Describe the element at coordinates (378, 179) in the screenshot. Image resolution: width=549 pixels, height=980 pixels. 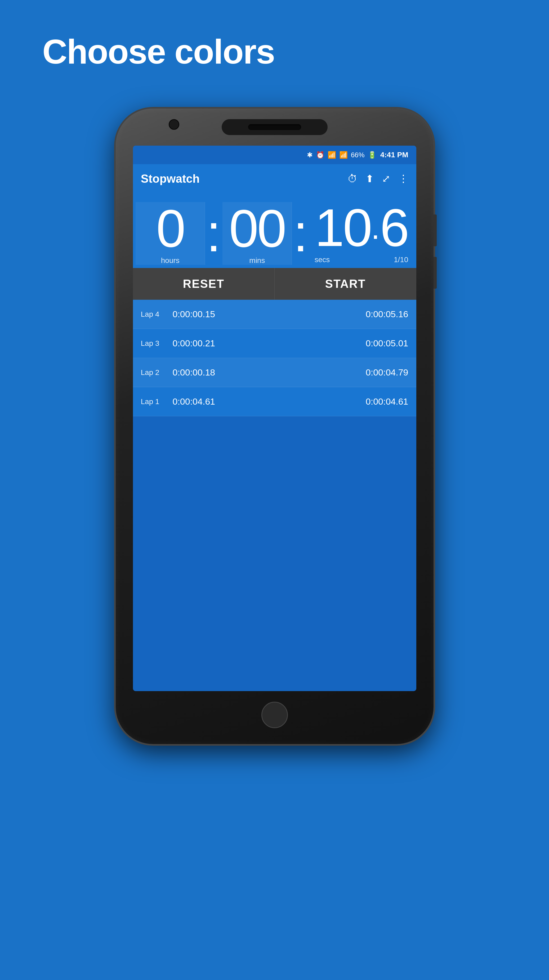
I see `app-bar-icons: ⏱ ⬆ ⤢ ⋮` at that location.